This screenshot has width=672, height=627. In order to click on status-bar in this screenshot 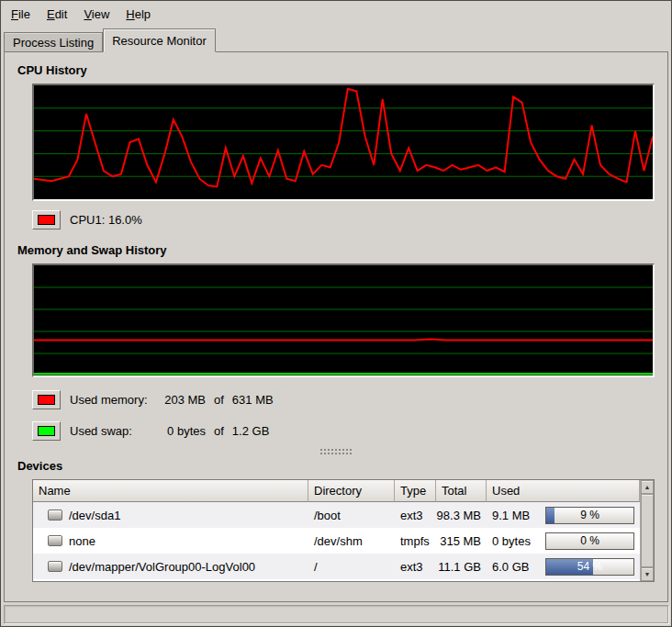, I will do `click(336, 614)`.